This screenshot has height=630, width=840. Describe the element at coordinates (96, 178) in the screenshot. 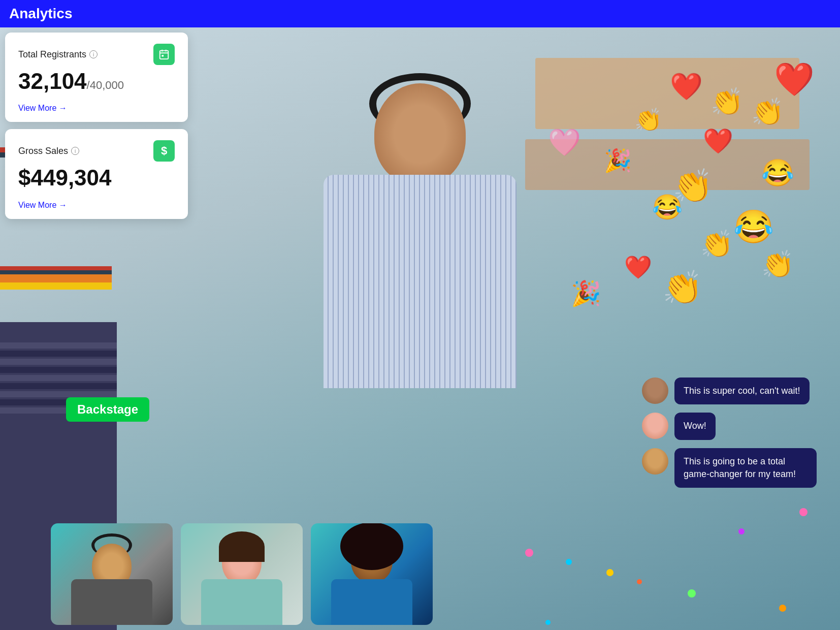

I see `sales-value: $449,304` at that location.